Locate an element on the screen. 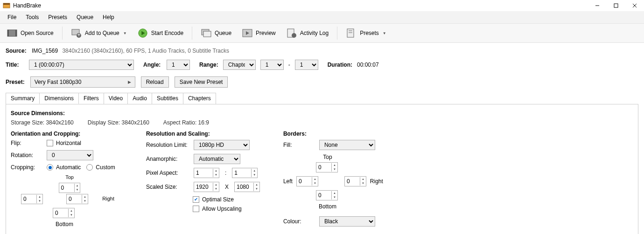 The height and width of the screenshot is (234, 644). maximize-button is located at coordinates (616, 6).